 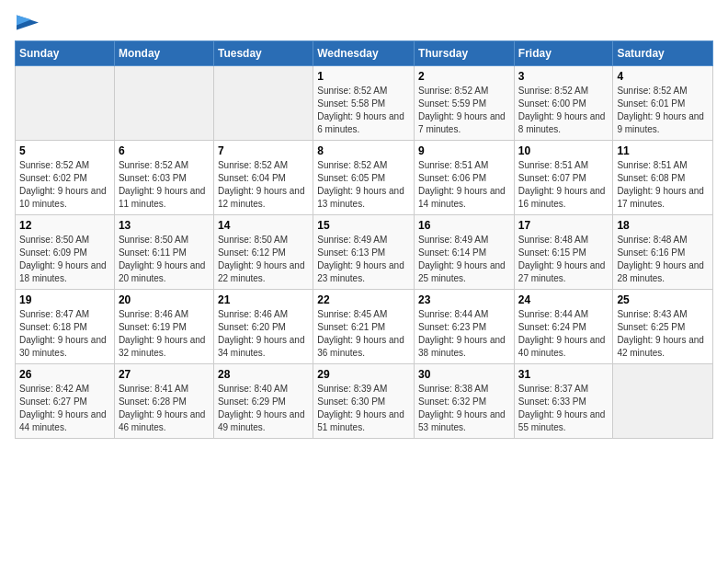 What do you see at coordinates (564, 76) in the screenshot?
I see `day-number: 3` at bounding box center [564, 76].